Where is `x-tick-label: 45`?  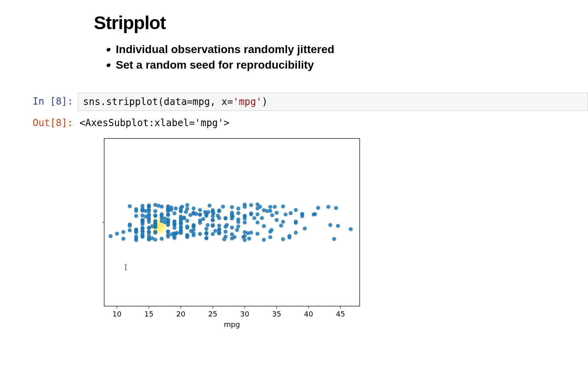
x-tick-label: 45 is located at coordinates (341, 314).